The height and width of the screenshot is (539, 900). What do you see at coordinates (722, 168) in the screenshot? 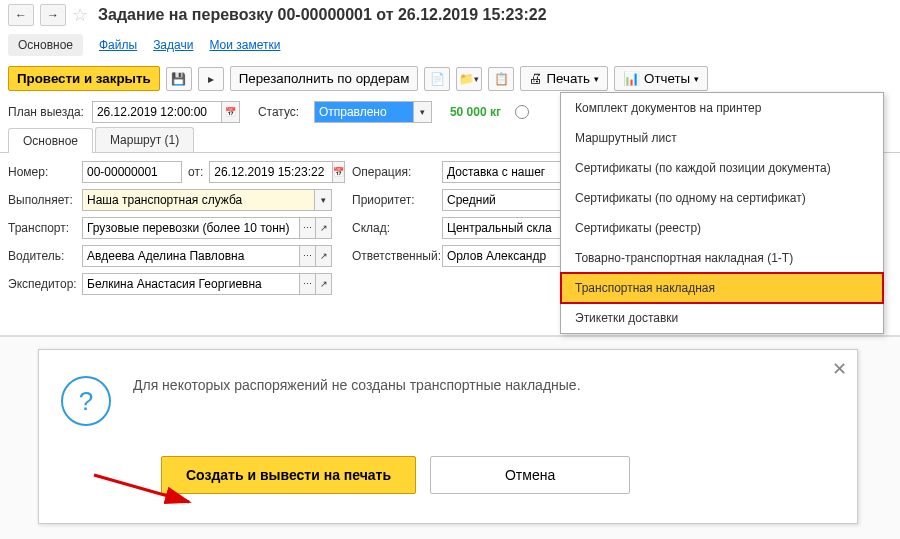
I see `dd-item-cert-each: Сертификаты (по каждой позиции документа…` at bounding box center [722, 168].